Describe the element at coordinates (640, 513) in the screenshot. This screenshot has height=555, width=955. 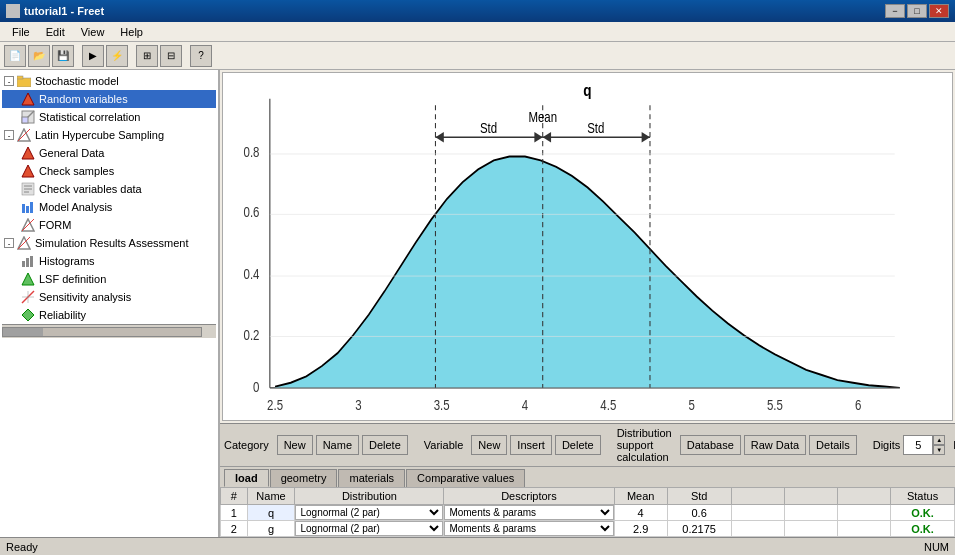
I see `row1-mean: 4` at that location.